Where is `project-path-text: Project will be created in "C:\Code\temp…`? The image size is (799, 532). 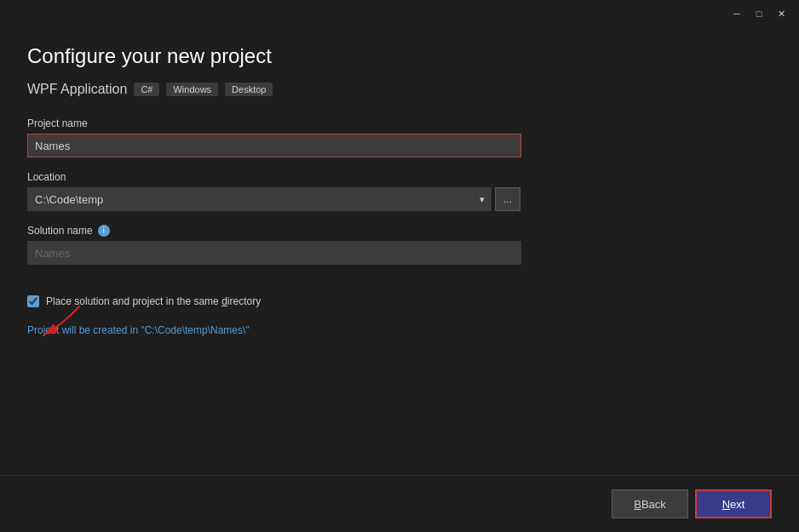 project-path-text: Project will be created in "C:\Code\temp… is located at coordinates (400, 330).